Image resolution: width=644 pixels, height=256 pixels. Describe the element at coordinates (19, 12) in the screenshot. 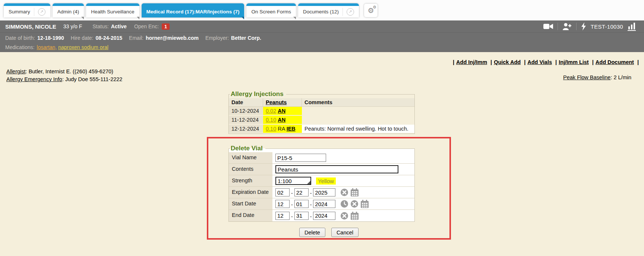

I see `tab-summary-label: Summary` at that location.